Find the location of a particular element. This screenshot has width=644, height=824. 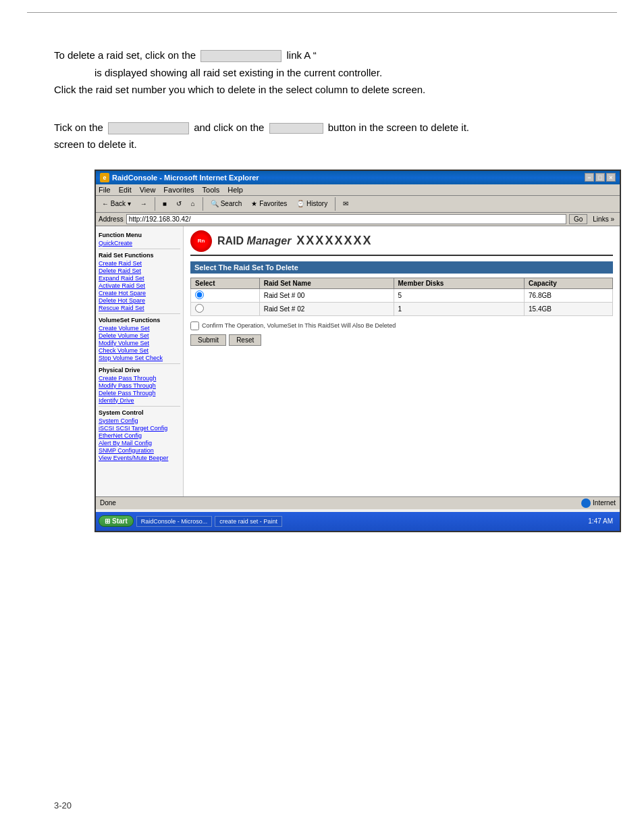

row1-disks: 5 is located at coordinates (459, 295).